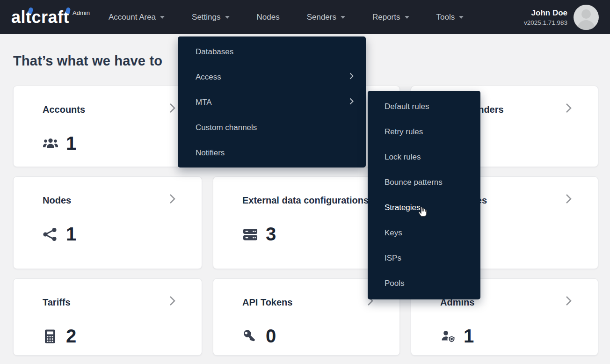 This screenshot has width=610, height=364. Describe the element at coordinates (586, 17) in the screenshot. I see `avatar` at that location.